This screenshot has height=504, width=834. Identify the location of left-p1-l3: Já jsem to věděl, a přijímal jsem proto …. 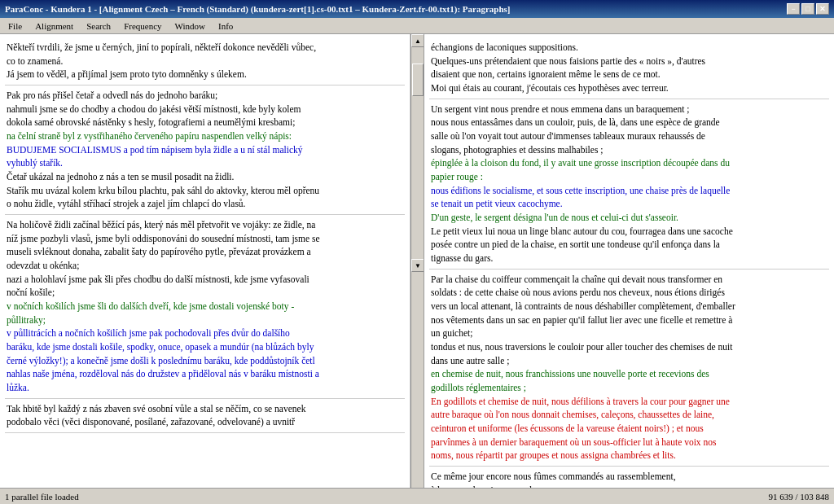
(205, 75).